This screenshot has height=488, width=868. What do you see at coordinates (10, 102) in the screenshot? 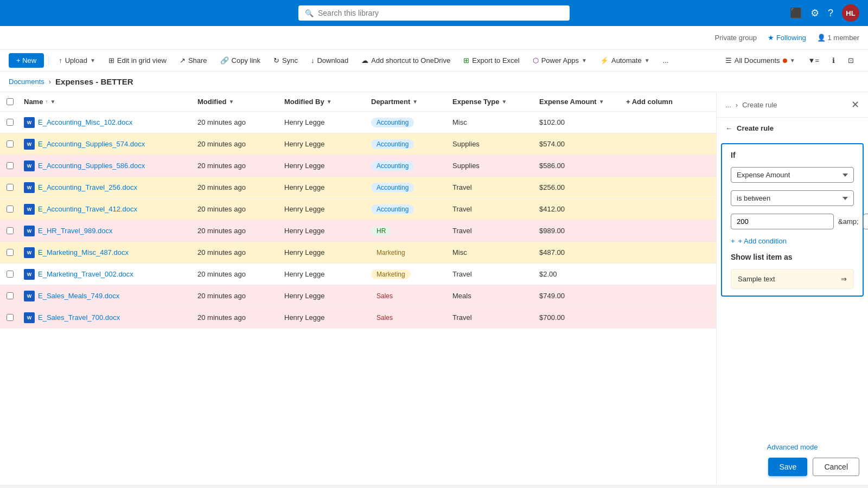
I see `checkbox-col-header` at bounding box center [10, 102].